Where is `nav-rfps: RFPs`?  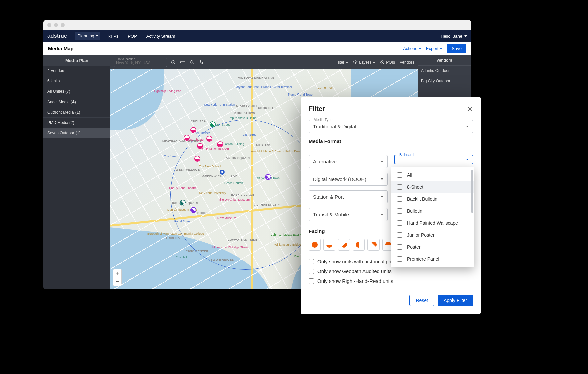
nav-rfps: RFPs is located at coordinates (113, 36).